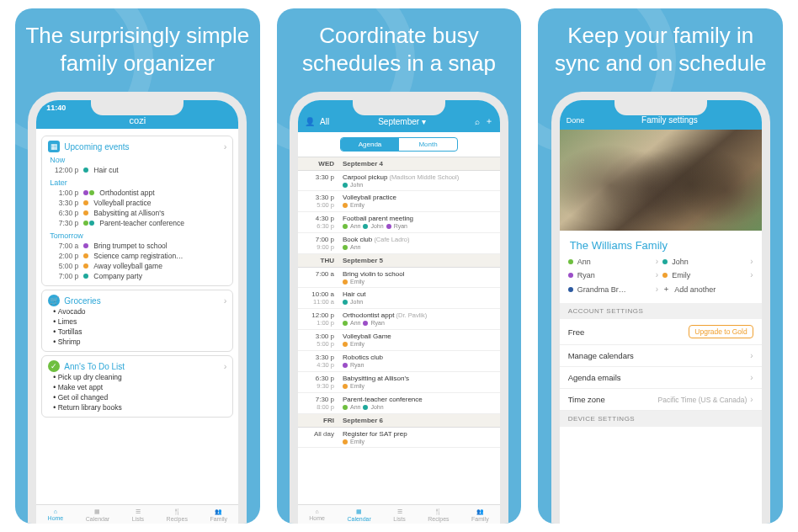  Describe the element at coordinates (137, 246) in the screenshot. I see `event-row: 7:00 aBring trumpet to school` at that location.